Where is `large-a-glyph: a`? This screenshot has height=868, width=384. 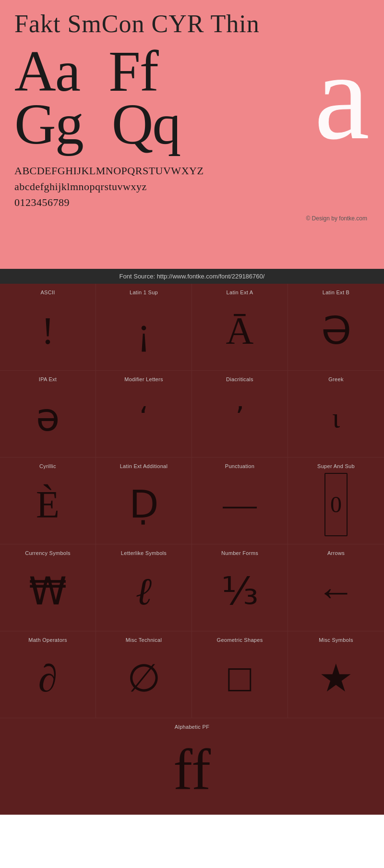 large-a-glyph: a is located at coordinates (342, 96).